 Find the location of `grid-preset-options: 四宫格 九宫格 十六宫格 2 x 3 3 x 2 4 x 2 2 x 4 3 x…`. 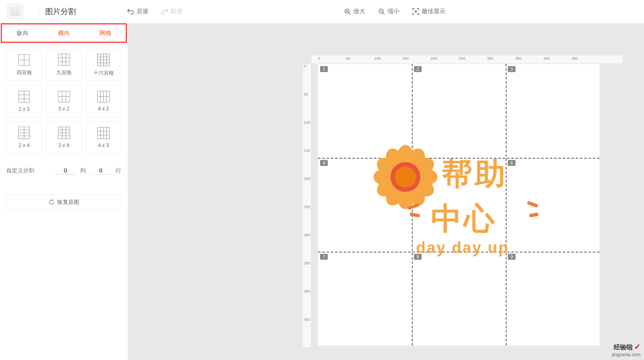

grid-preset-options: 四宫格 九宫格 十六宫格 2 x 3 3 x 2 4 x 2 2 x 4 3 x… is located at coordinates (64, 102).